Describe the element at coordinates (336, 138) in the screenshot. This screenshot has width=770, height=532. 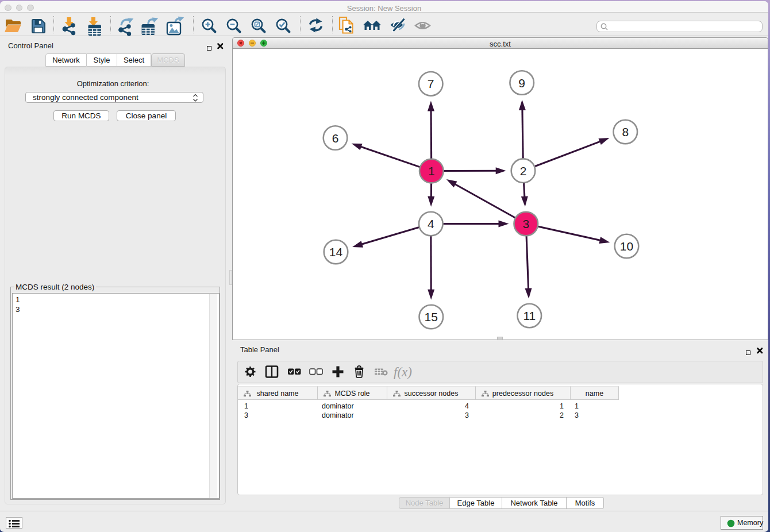
I see `svg-text: 6` at that location.